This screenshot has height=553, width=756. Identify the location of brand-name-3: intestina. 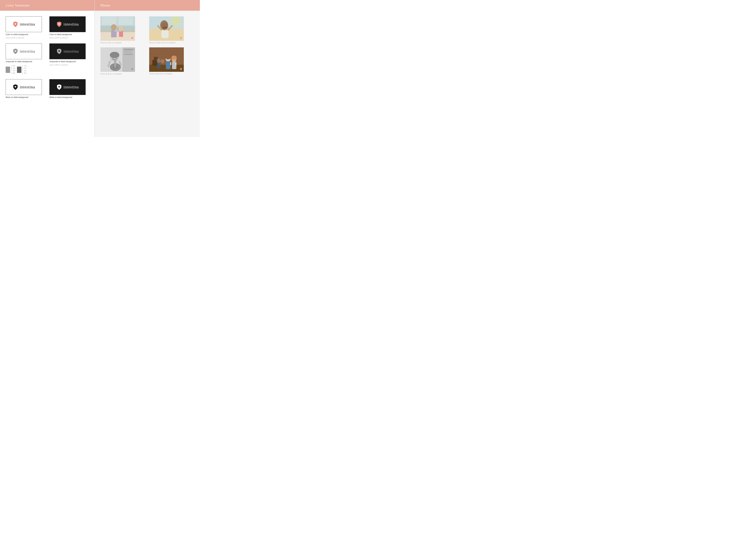
(27, 51).